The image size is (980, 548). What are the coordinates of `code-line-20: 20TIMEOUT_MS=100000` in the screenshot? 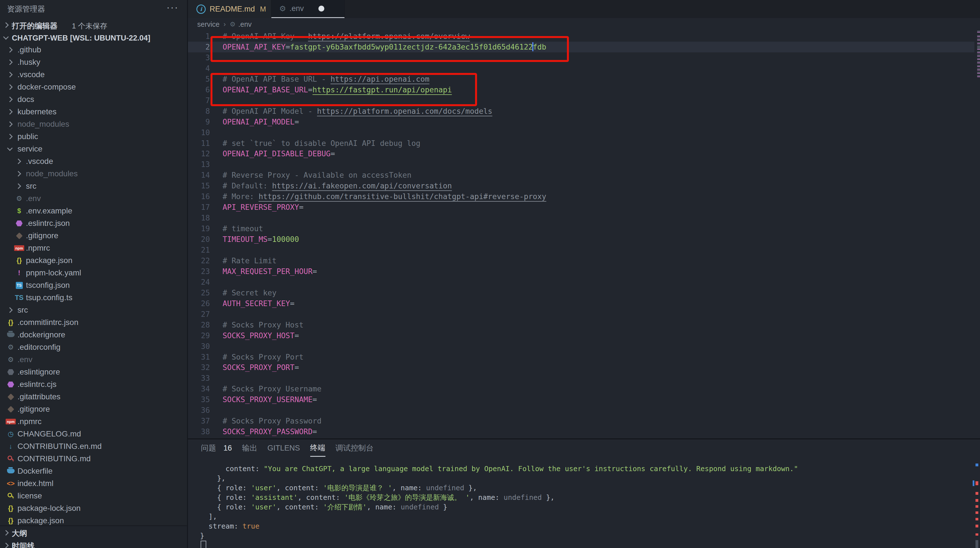 It's located at (584, 239).